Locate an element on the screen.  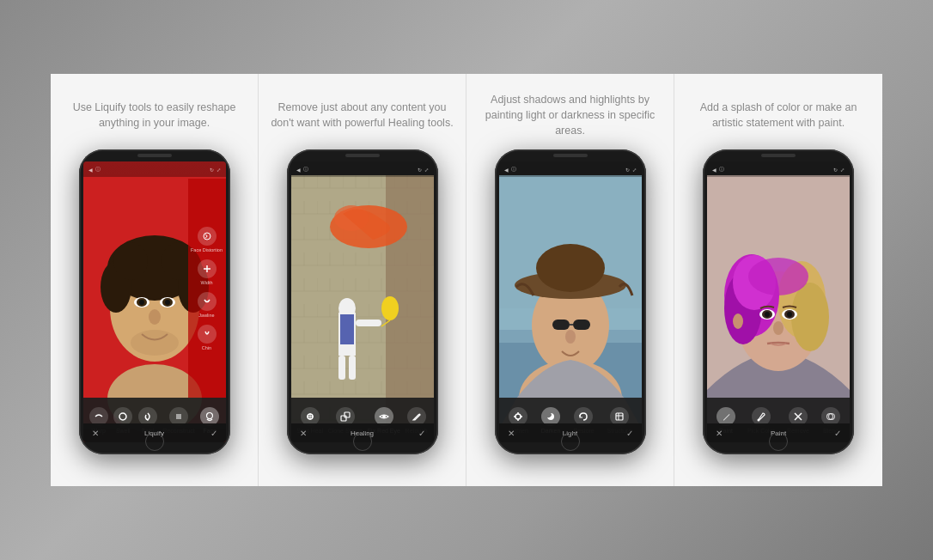
distortion-icon is located at coordinates (207, 236).